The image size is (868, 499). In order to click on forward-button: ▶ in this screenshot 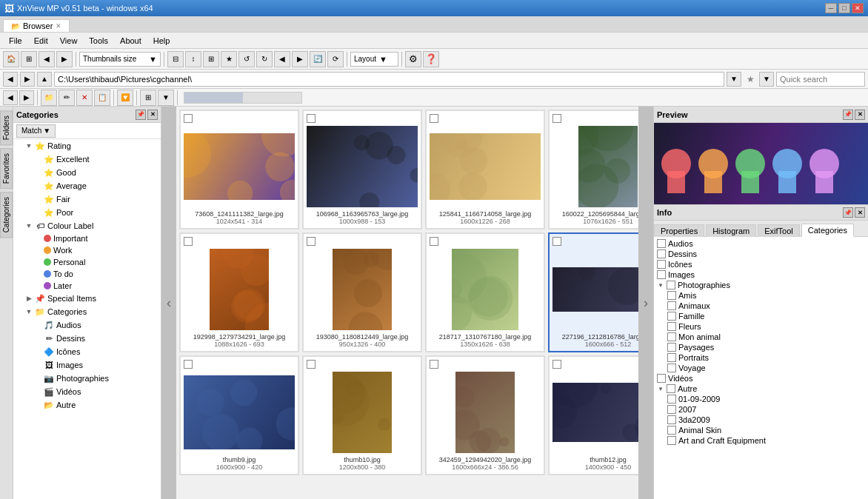, I will do `click(64, 59)`.